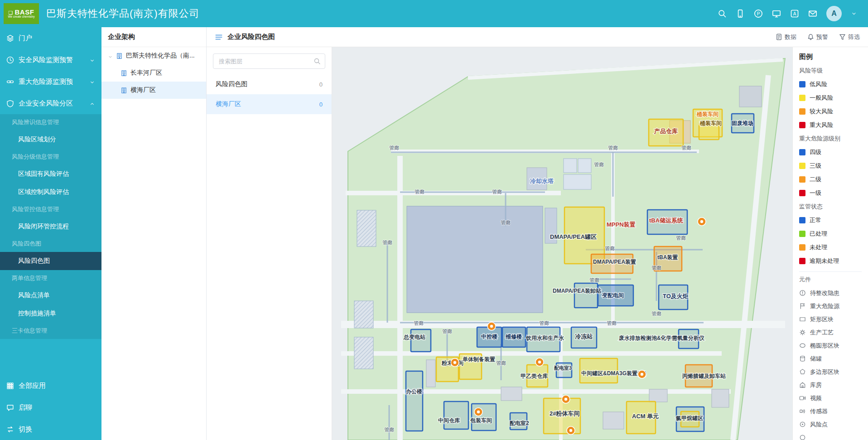 Image resolution: width=868 pixels, height=440 pixels. What do you see at coordinates (740, 14) in the screenshot?
I see `mobile-icon` at bounding box center [740, 14].